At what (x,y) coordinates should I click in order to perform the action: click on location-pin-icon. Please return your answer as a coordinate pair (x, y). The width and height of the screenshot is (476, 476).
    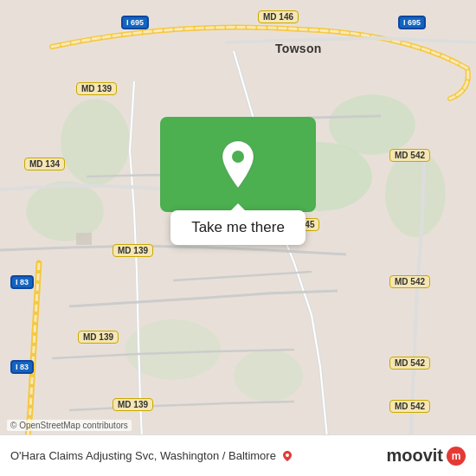
    Looking at the image, I should click on (238, 164).